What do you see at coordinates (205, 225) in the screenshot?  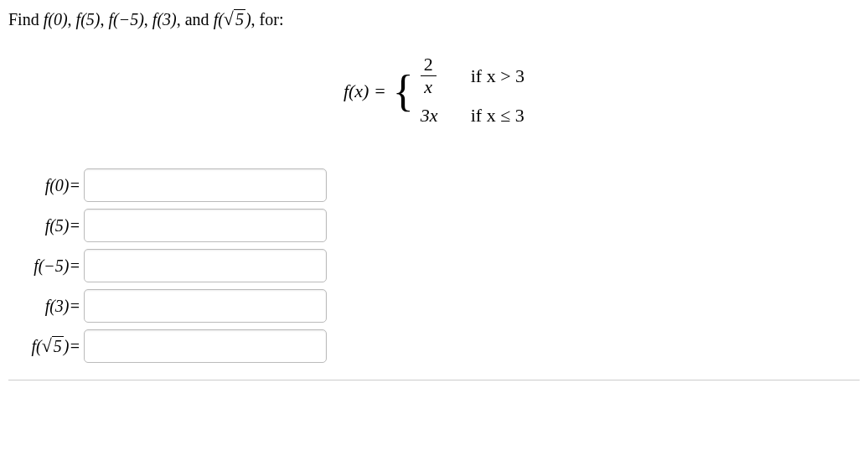 I see `input-f5` at bounding box center [205, 225].